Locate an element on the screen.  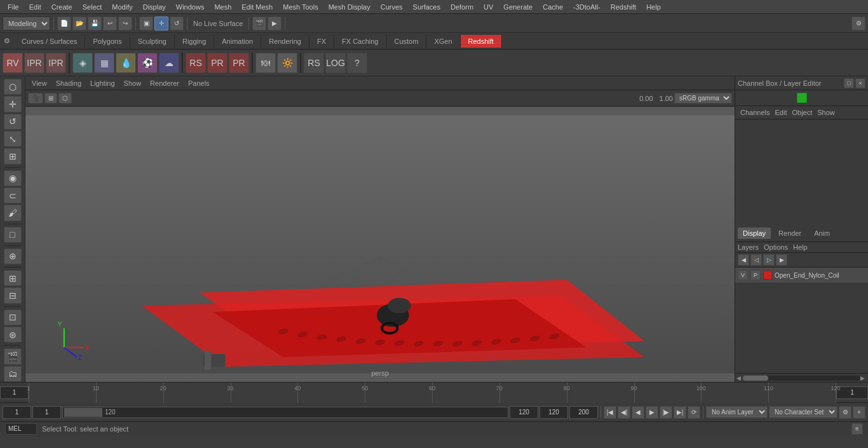
tab-curves-surfaces: Curves / Surfaces is located at coordinates (50, 41).